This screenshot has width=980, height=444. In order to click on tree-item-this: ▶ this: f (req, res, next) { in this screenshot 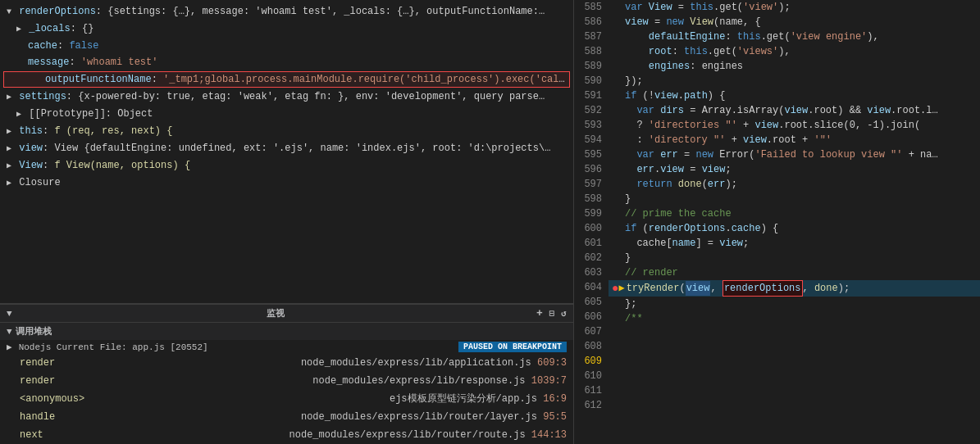, I will do `click(287, 131)`.